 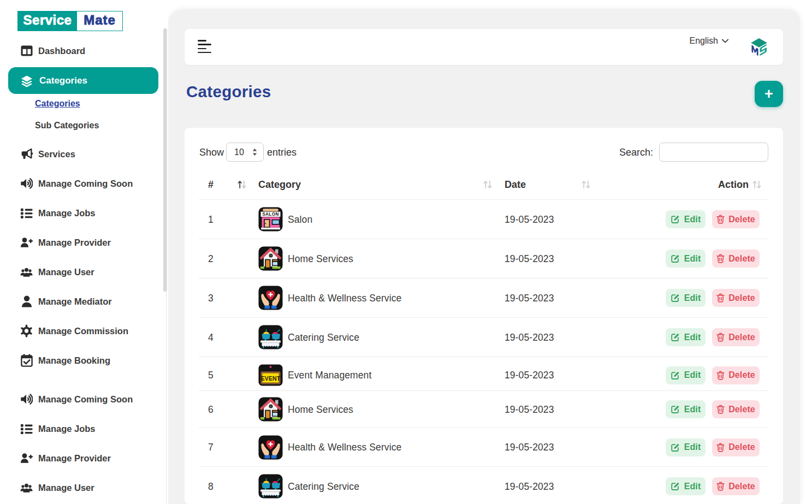 What do you see at coordinates (271, 214) in the screenshot?
I see `svg-text: SALON` at bounding box center [271, 214].